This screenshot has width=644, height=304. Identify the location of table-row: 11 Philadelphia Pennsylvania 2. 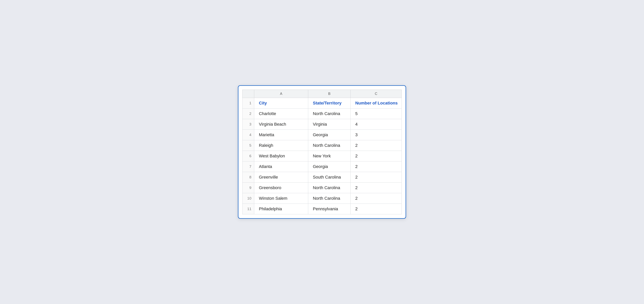
(322, 209).